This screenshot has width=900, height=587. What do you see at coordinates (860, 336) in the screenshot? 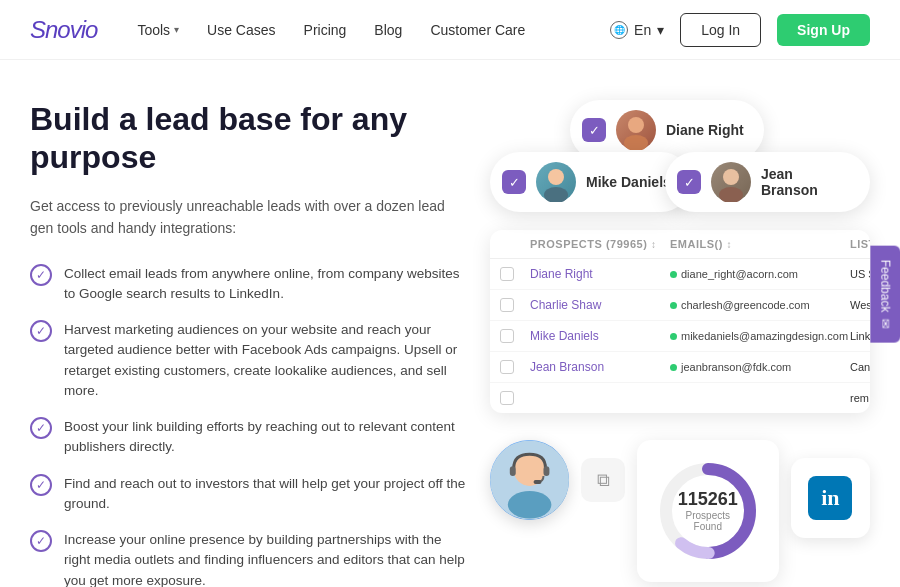
I see `row-list: LinkedIn Web Design` at bounding box center [860, 336].